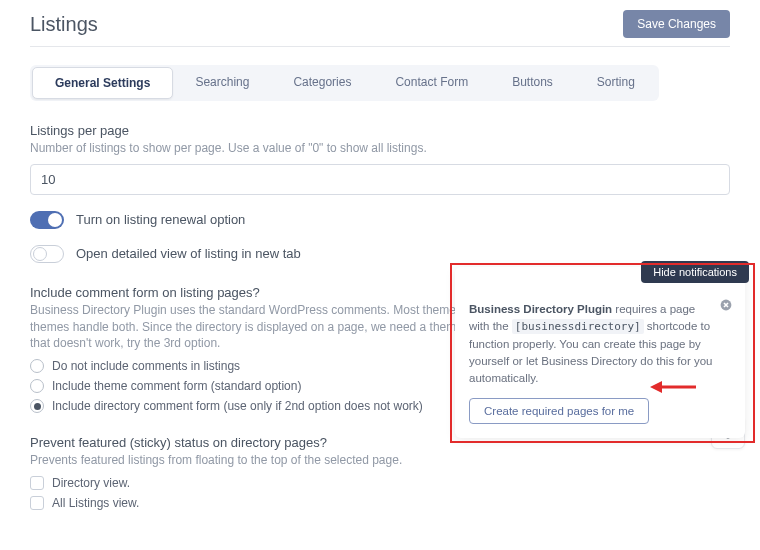 This screenshot has width=760, height=550. Describe the element at coordinates (380, 460) in the screenshot. I see `sticky-desc: Prevents featured listings from floating…` at that location.